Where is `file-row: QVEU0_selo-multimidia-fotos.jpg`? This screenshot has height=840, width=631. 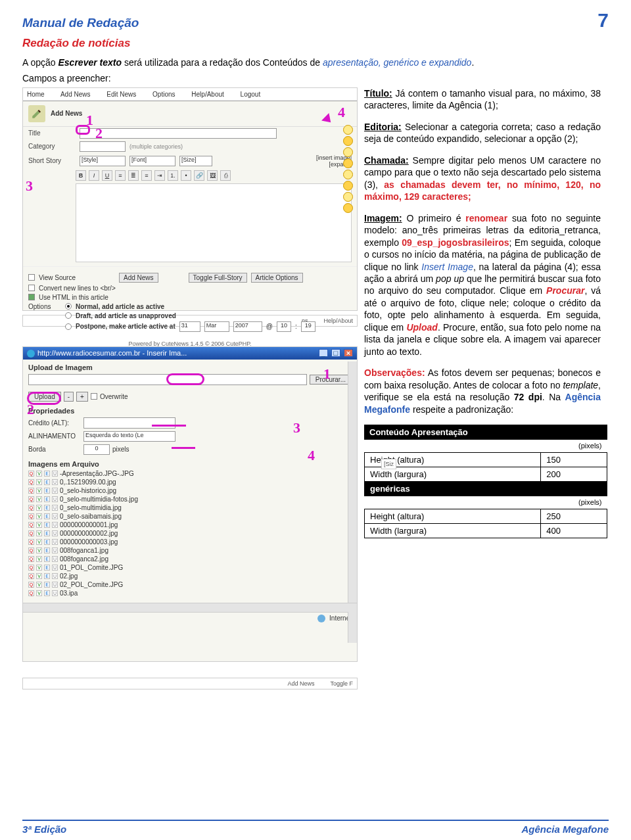 file-row: QVEU0_selo-multimidia-fotos.jpg is located at coordinates (190, 500).